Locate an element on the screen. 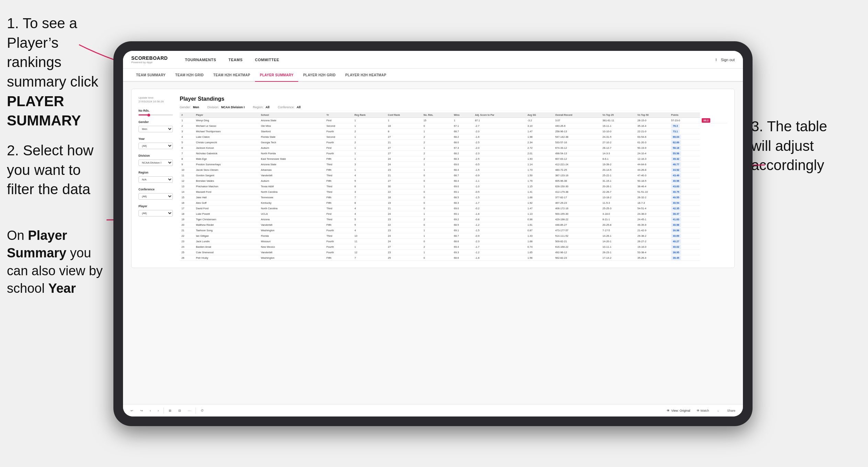 This screenshot has width=868, height=467. table-cell: 40.54 is located at coordinates (685, 203).